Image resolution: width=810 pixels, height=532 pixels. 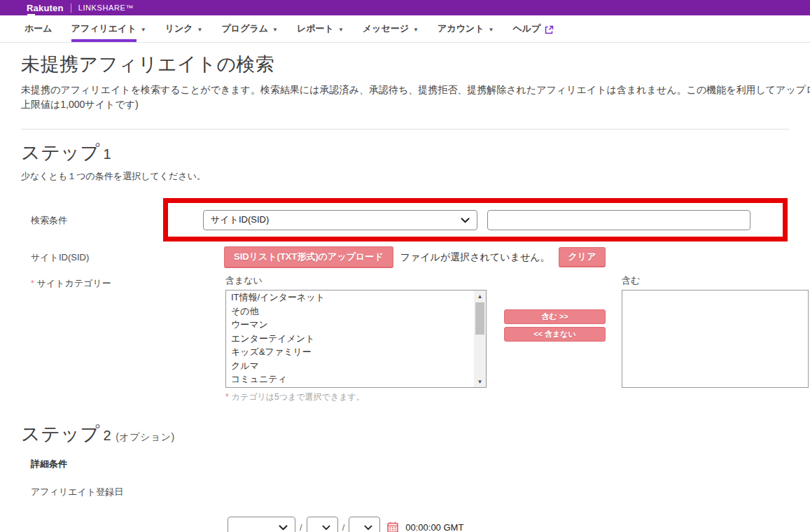 What do you see at coordinates (416, 176) in the screenshot?
I see `step1-subtitle: 少なくとも１つの条件を選択してください。` at bounding box center [416, 176].